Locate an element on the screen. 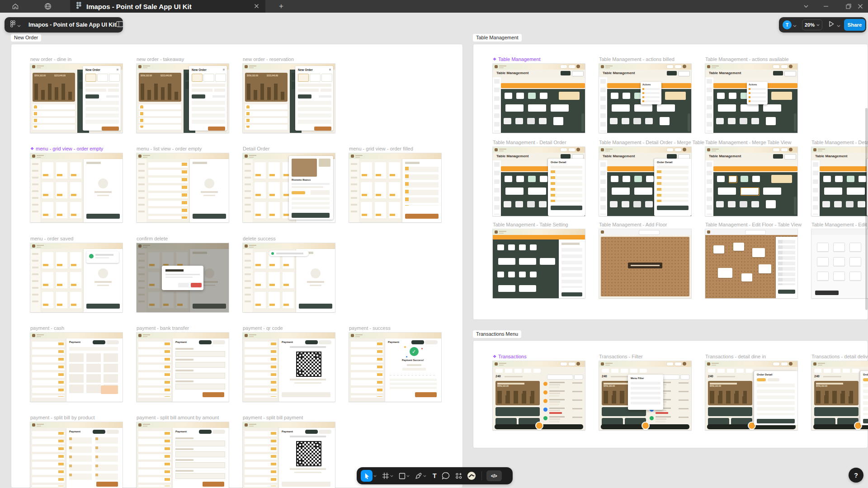 This screenshot has width=868, height=488. frame-thumbnail-pay-cash: Payment is located at coordinates (76, 367).